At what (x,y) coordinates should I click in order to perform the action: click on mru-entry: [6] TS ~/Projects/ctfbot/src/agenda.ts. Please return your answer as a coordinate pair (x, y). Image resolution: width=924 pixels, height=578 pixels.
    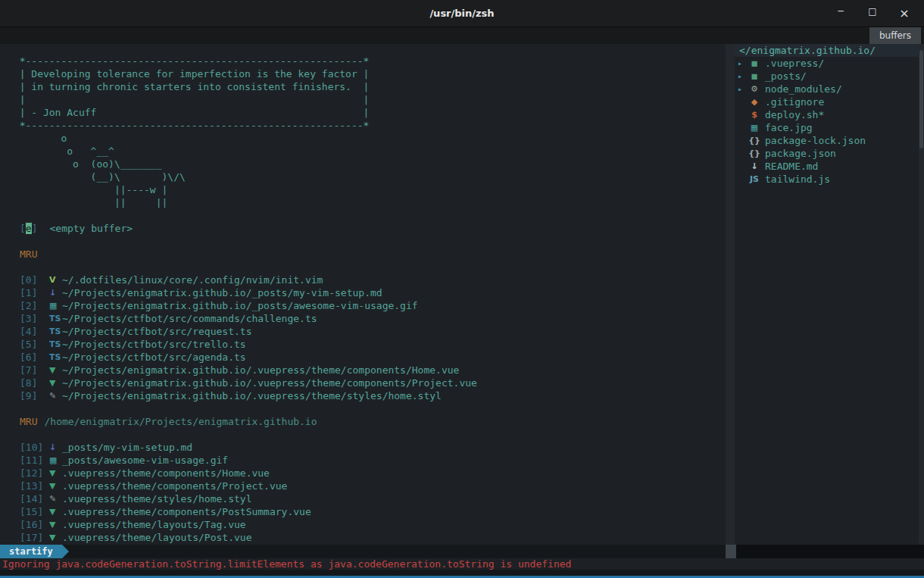
    Looking at the image, I should click on (367, 358).